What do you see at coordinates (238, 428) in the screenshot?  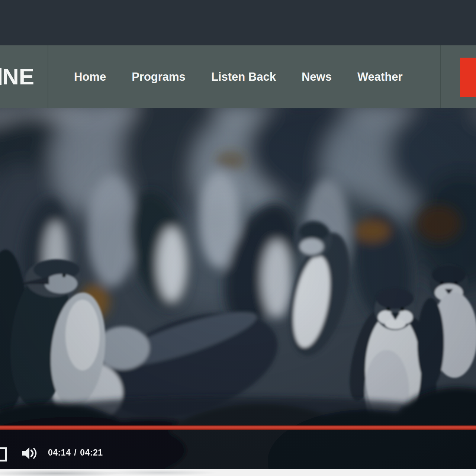 I see `video-progress-bar` at bounding box center [238, 428].